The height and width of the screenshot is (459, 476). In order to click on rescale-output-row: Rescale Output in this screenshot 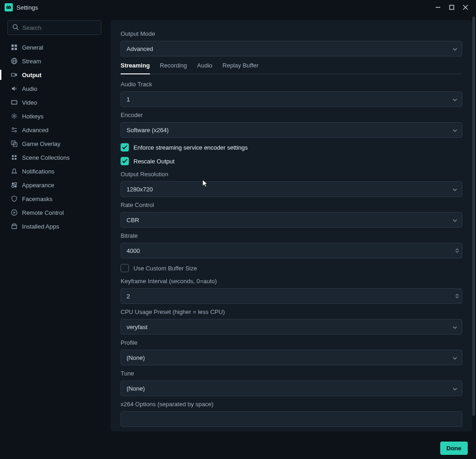, I will do `click(292, 161)`.